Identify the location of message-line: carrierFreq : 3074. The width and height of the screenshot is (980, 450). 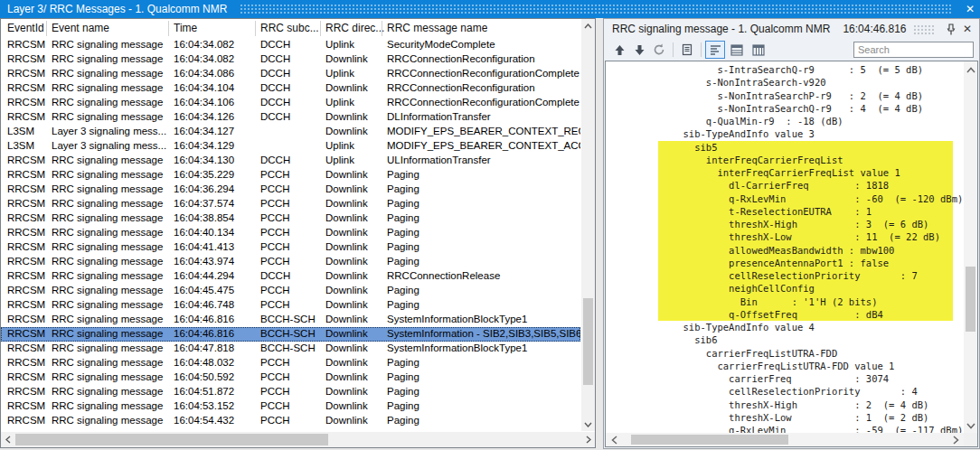
(792, 379).